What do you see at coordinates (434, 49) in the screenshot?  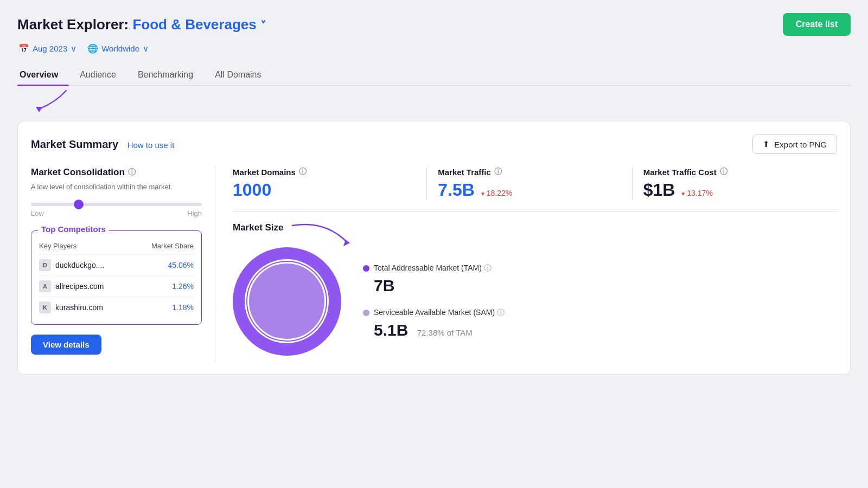 I see `filters-row: 📅 Aug 2023 ∨ 🌐 Worldwide ∨` at bounding box center [434, 49].